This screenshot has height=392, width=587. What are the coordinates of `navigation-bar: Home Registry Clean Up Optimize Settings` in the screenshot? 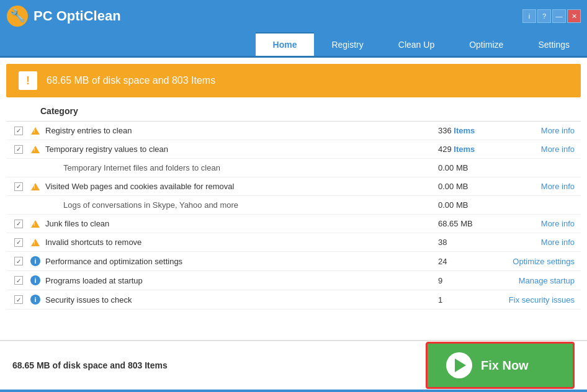 It's located at (294, 45).